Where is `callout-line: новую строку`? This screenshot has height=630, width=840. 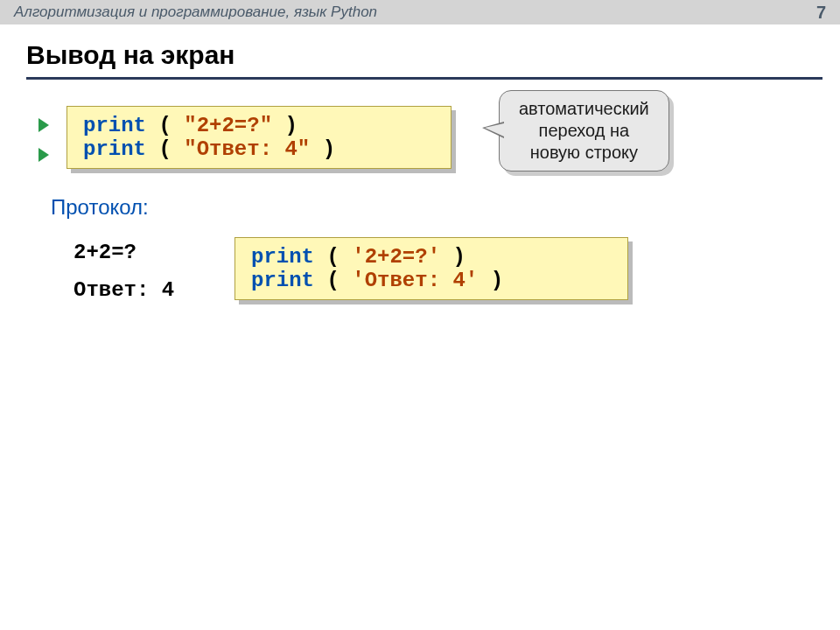
callout-line: новую строку is located at coordinates (584, 152).